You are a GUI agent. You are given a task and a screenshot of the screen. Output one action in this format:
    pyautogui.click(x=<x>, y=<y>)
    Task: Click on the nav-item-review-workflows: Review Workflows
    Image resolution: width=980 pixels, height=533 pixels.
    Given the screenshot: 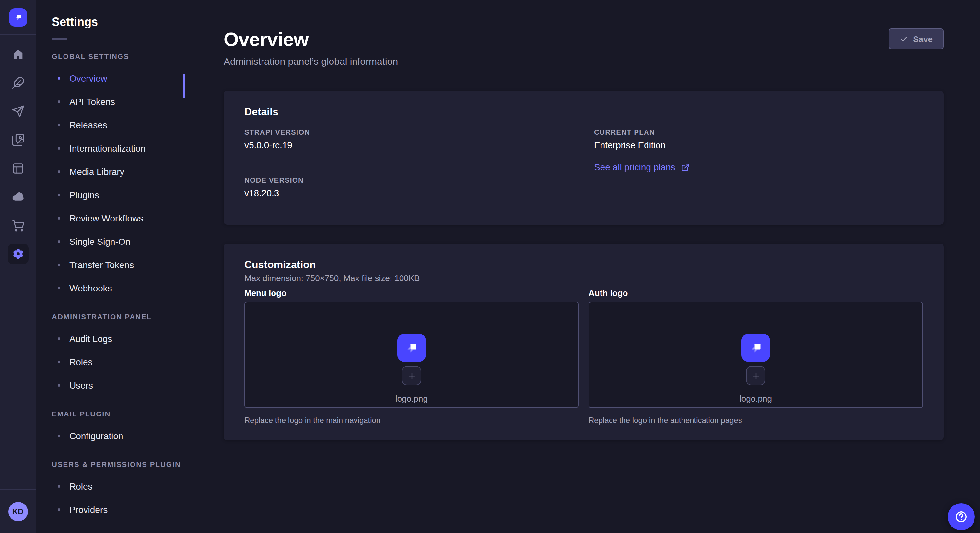 What is the action you would take?
    pyautogui.click(x=111, y=218)
    